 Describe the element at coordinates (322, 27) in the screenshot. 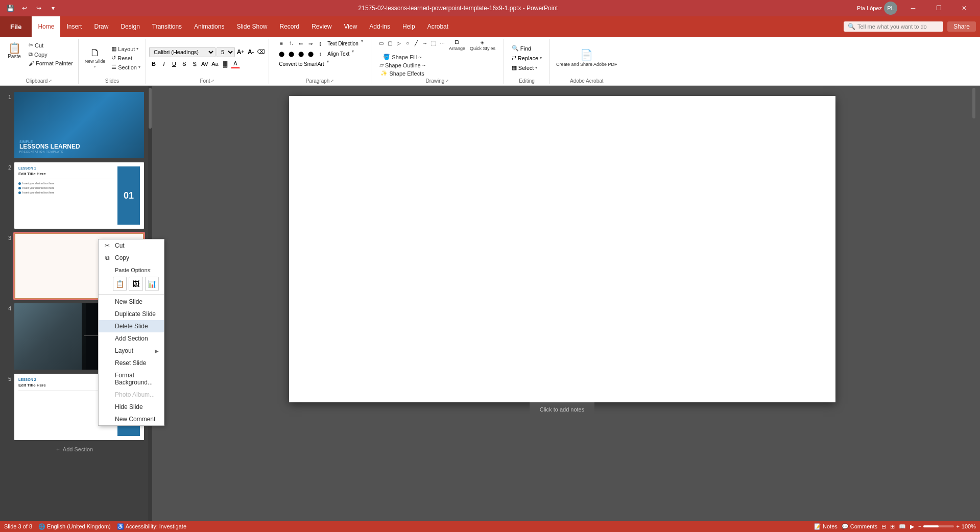

I see `review-tab: Review` at that location.